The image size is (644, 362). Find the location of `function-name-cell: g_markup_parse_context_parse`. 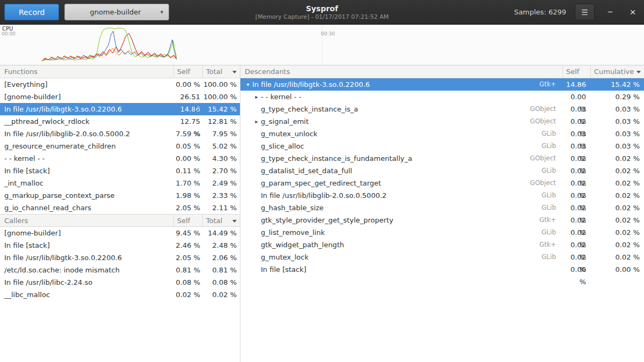

function-name-cell: g_markup_parse_context_parse is located at coordinates (87, 195).